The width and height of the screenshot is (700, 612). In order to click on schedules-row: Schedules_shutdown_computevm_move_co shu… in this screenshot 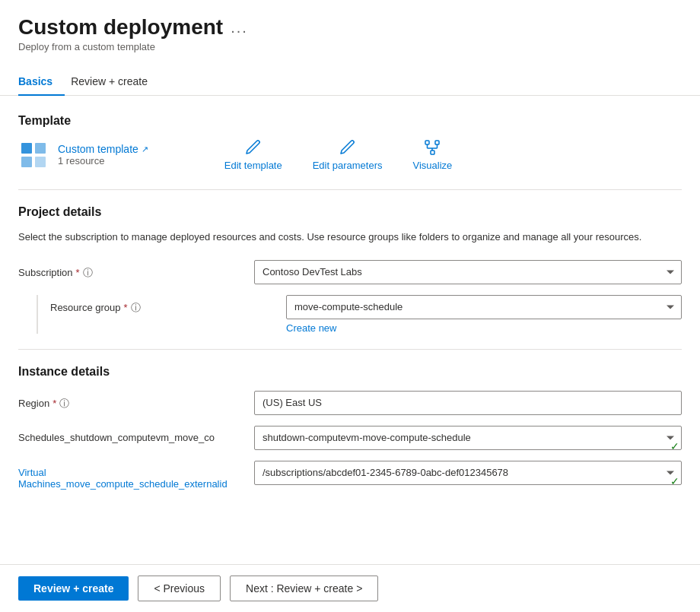, I will do `click(350, 438)`.